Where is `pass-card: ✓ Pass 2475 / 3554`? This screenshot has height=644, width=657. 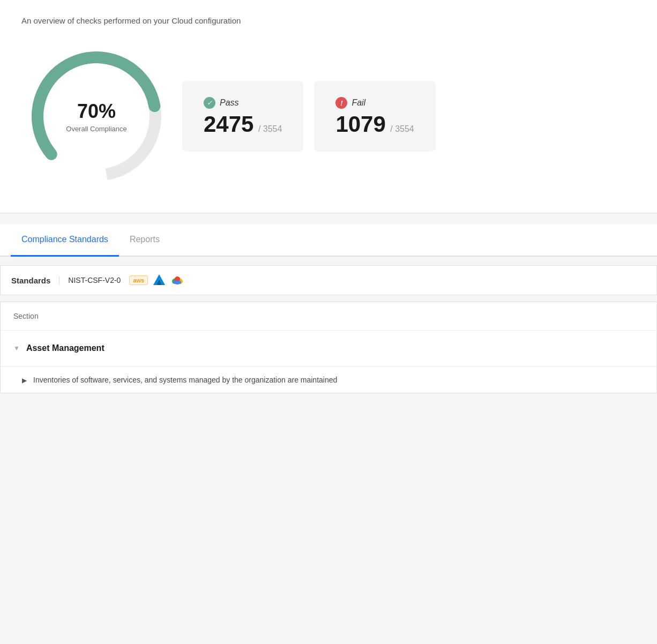
pass-card: ✓ Pass 2475 / 3554 is located at coordinates (243, 116).